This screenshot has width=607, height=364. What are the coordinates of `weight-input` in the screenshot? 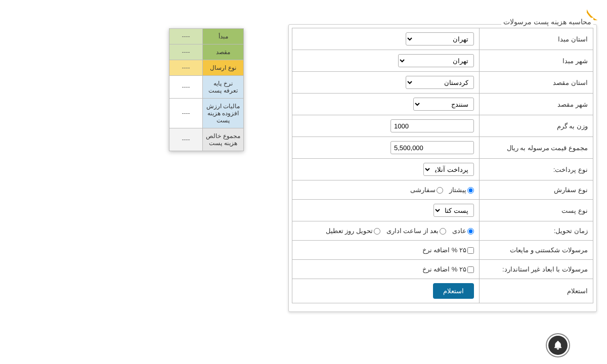 It's located at (432, 126).